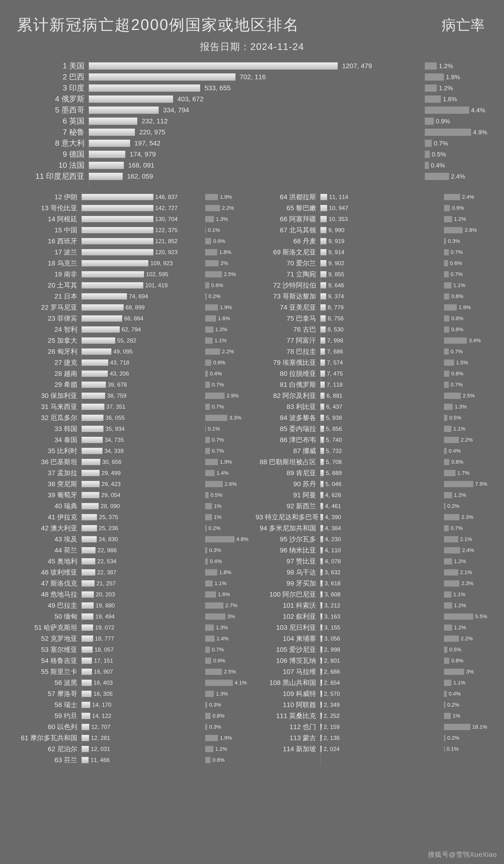 Image resolution: width=504 pixels, height=864 pixels. Describe the element at coordinates (372, 451) in the screenshot. I see `chart-row: 87 挪威5, 7320.4%` at that location.